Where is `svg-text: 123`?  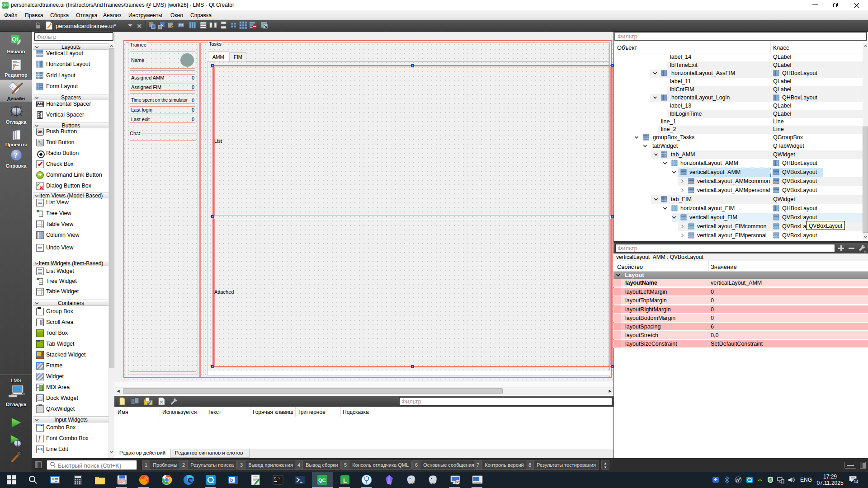
svg-text: 123 is located at coordinates (182, 25).